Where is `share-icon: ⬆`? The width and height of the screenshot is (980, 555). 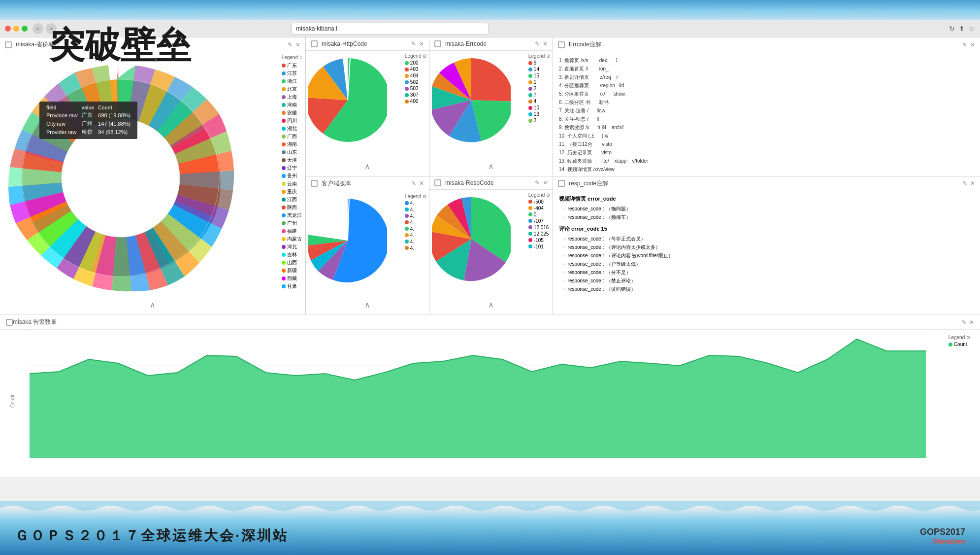 share-icon: ⬆ is located at coordinates (962, 29).